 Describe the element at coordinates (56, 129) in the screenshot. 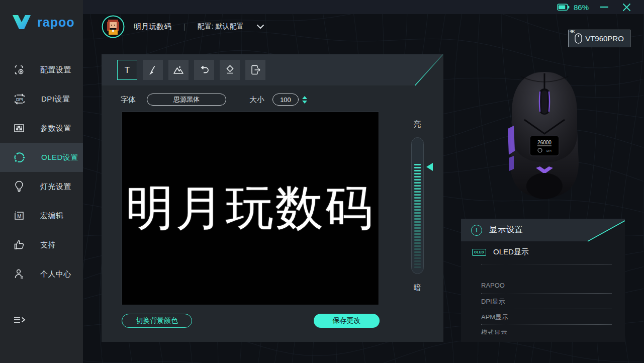

I see `sidebar-item-label: 参数设置` at that location.